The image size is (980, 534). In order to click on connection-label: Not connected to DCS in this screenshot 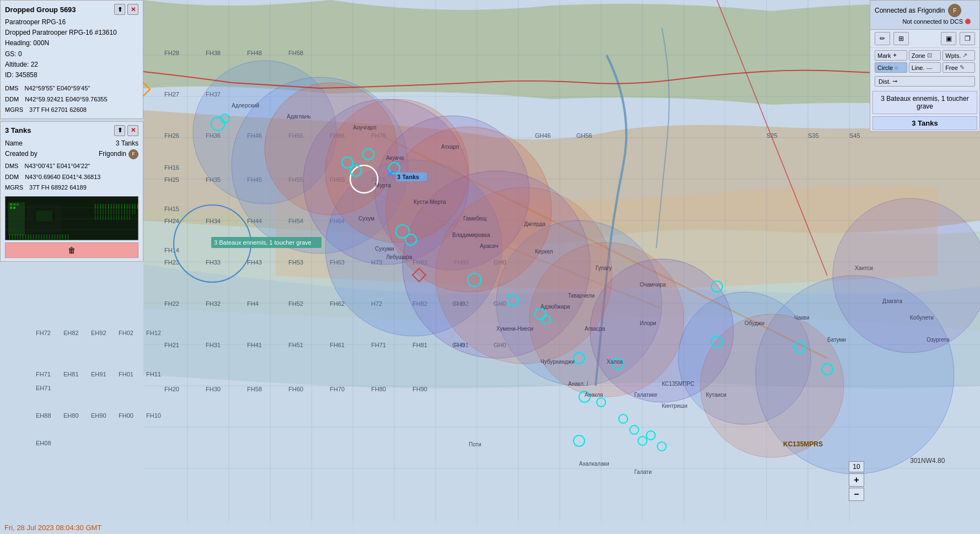, I will do `click(933, 21)`.